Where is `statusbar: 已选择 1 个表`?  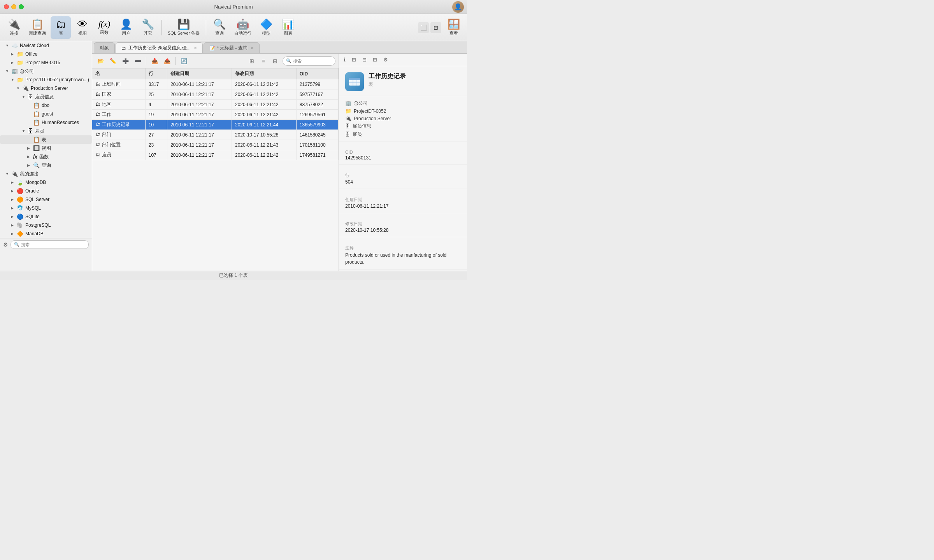 statusbar: 已选择 1 个表 is located at coordinates (234, 275).